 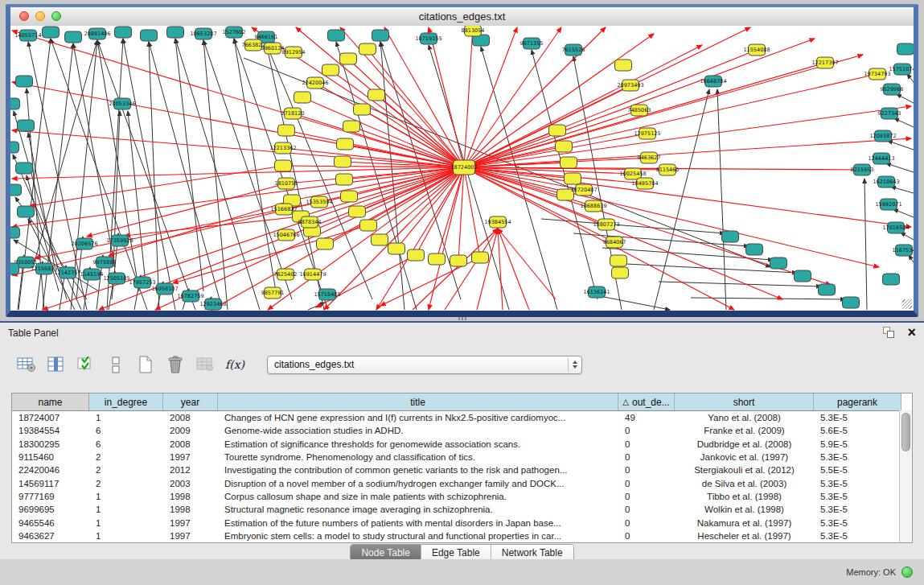 I want to click on cell: Hescheler et al. (1997), so click(x=745, y=536).